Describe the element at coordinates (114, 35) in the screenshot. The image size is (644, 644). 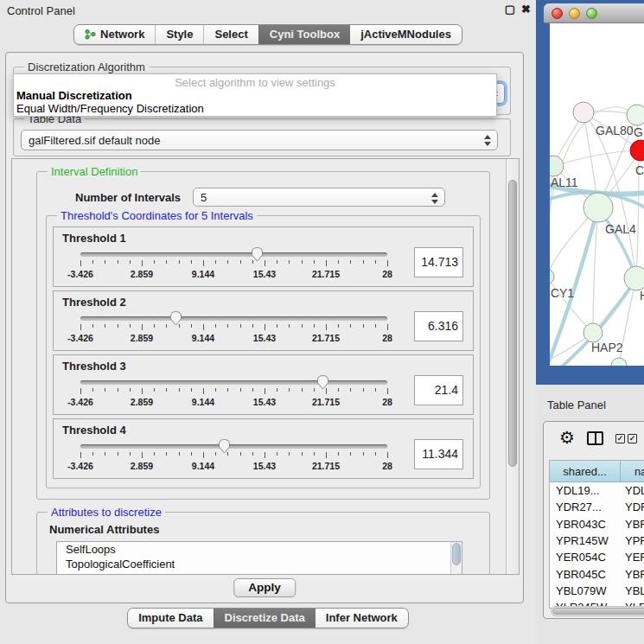
I see `tab-network: Network` at that location.